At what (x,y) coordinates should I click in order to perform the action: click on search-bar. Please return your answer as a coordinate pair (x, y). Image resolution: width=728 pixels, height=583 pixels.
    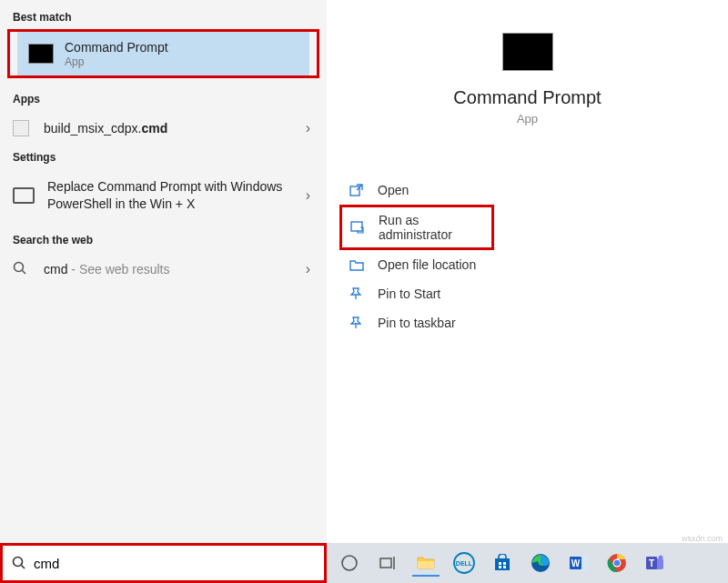
    Looking at the image, I should click on (164, 563).